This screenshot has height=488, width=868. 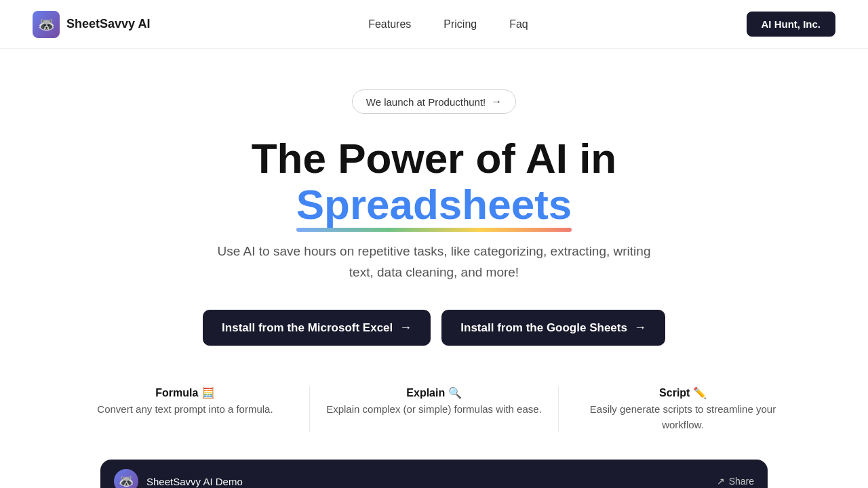 What do you see at coordinates (434, 24) in the screenshot?
I see `navbar: 🦝 SheetSavvy AI Features Pricing Faq AI …` at bounding box center [434, 24].